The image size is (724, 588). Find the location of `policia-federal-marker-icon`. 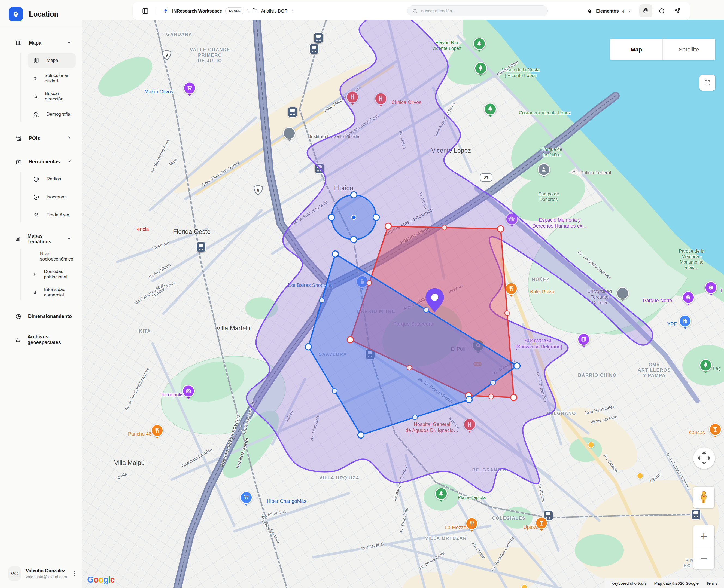

policia-federal-marker-icon is located at coordinates (544, 171).